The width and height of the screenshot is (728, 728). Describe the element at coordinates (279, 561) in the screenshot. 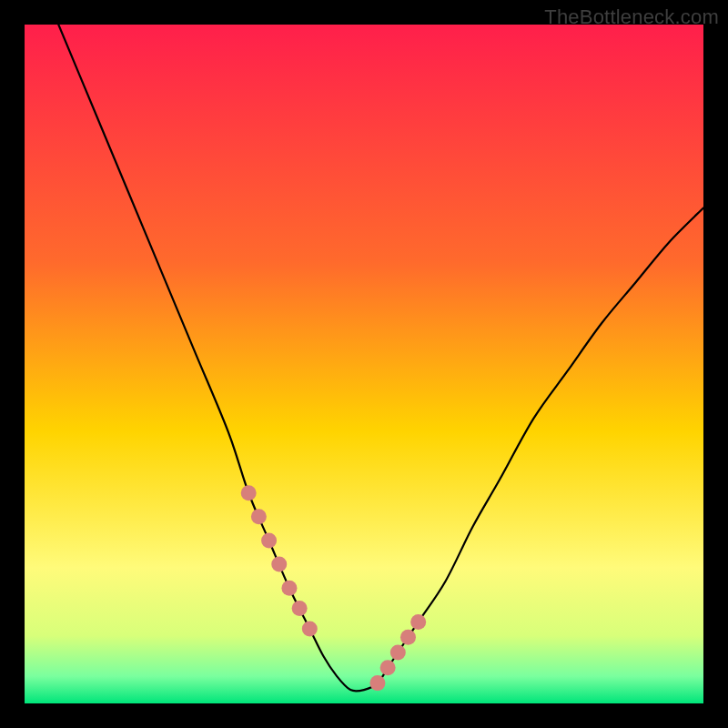

I see `highlight-dots-left` at that location.